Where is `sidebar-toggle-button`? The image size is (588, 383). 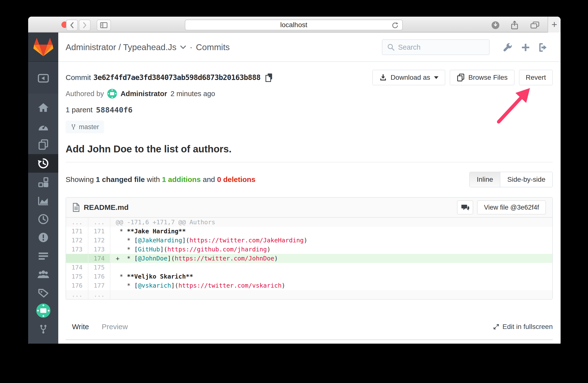
sidebar-toggle-button is located at coordinates (104, 25).